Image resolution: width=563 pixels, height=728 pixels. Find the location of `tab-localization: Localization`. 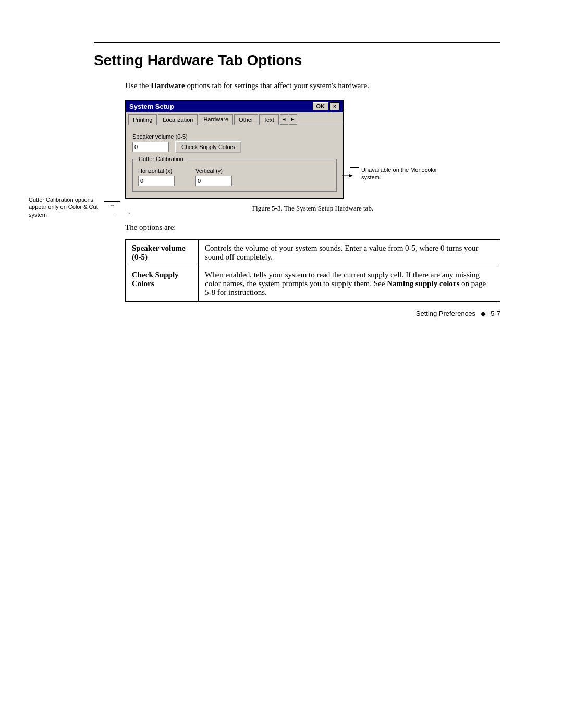

tab-localization: Localization is located at coordinates (178, 119).